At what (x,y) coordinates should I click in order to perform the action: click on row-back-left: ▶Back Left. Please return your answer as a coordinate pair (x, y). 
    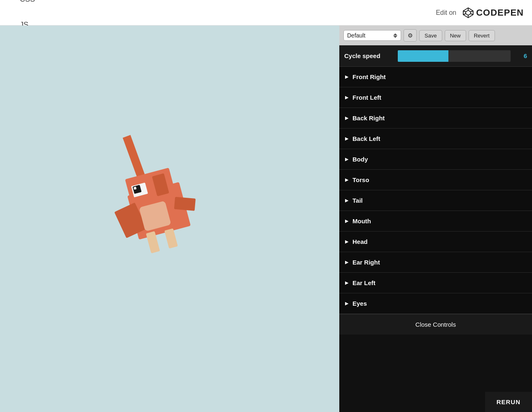
    Looking at the image, I should click on (436, 139).